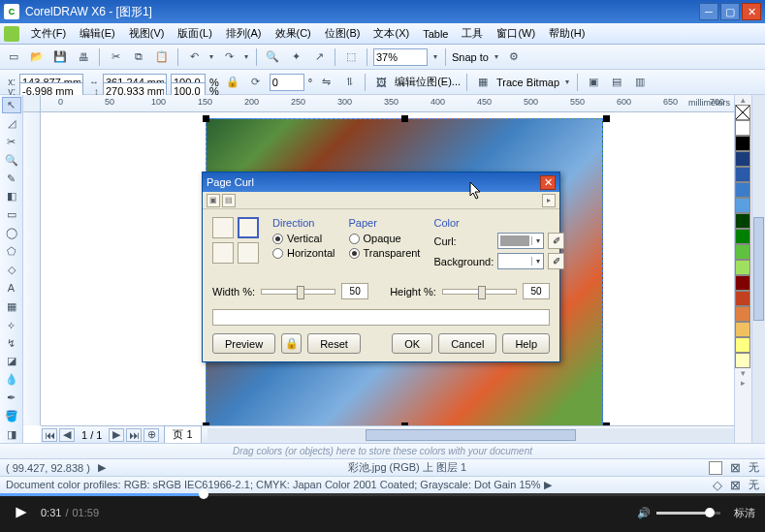  I want to click on prev-page-button: ◀, so click(67, 435).